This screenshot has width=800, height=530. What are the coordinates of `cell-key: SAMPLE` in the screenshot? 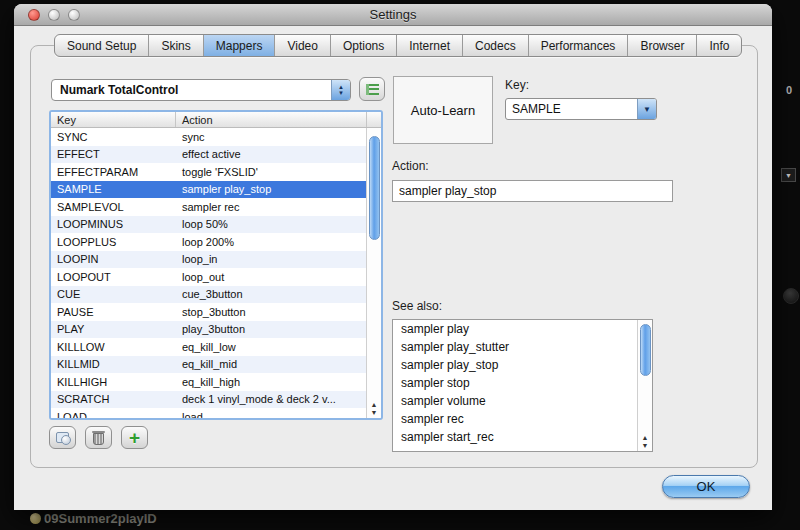 It's located at (114, 190).